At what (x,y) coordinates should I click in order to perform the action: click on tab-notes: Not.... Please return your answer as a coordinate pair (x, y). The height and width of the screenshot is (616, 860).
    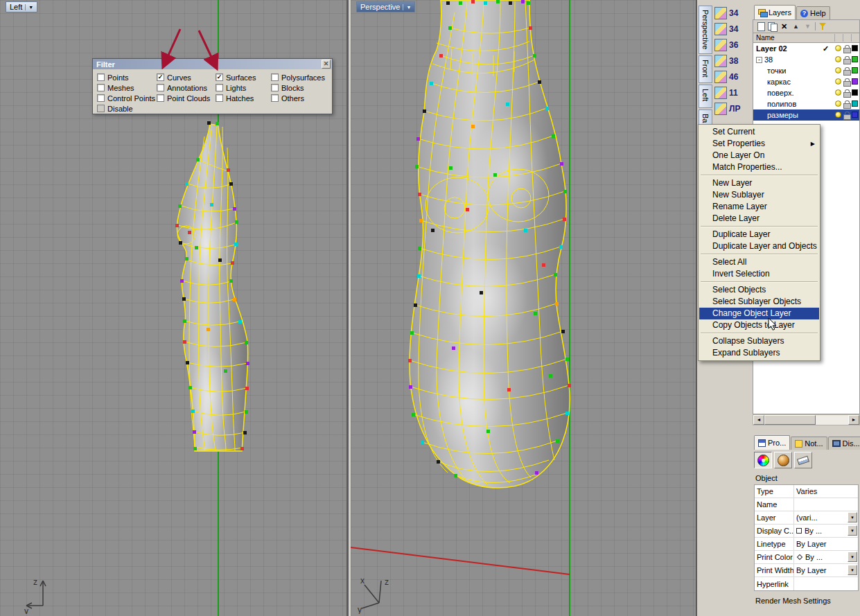
    Looking at the image, I should click on (809, 443).